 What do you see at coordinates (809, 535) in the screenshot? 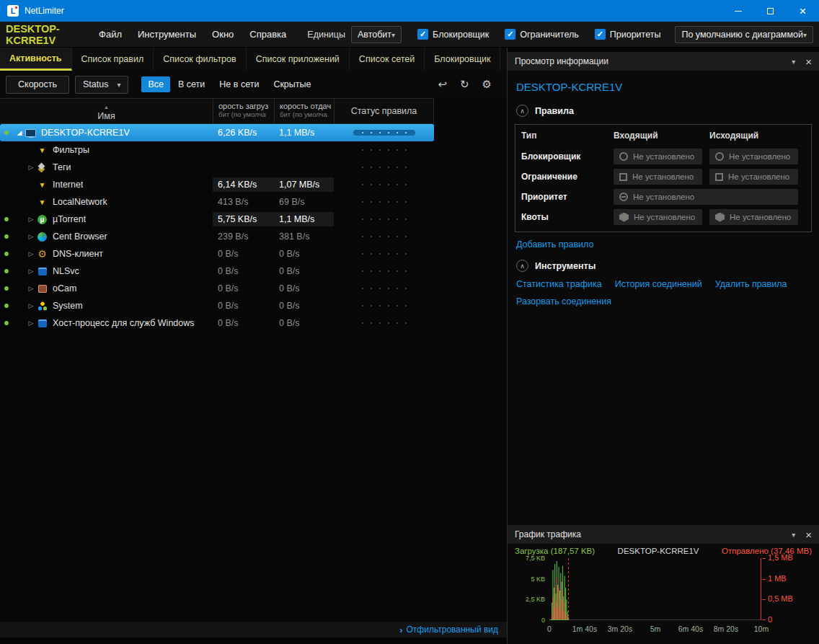
I see `close-chart-panel-button` at bounding box center [809, 535].